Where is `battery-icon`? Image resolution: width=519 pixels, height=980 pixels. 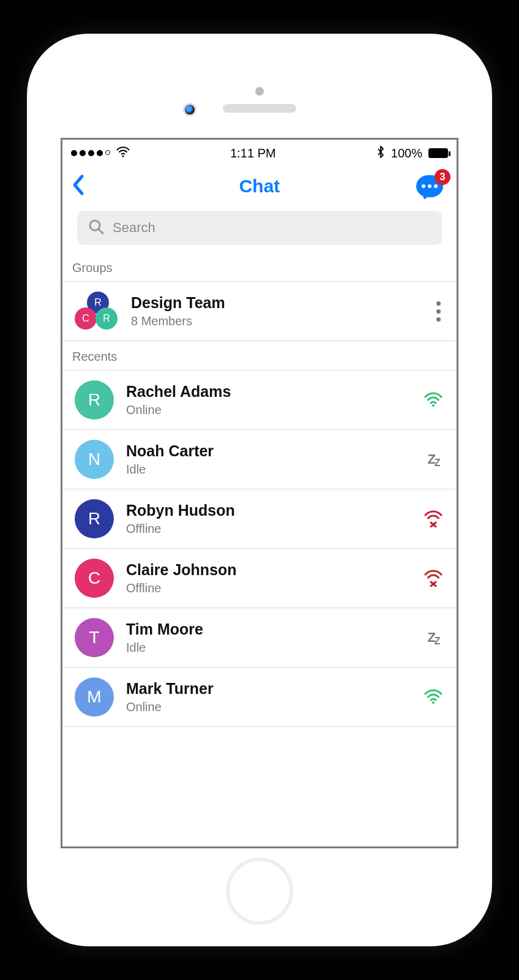
battery-icon is located at coordinates (438, 153).